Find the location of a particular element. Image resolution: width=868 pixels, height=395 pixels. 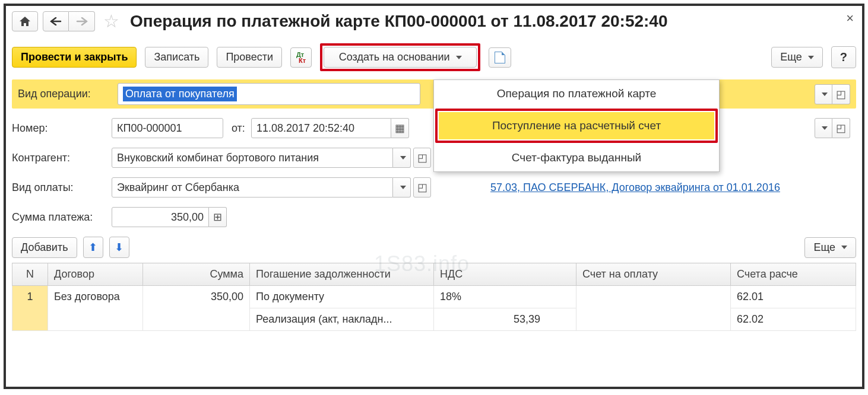

col-repayment: Погашение задолженности is located at coordinates (342, 275).